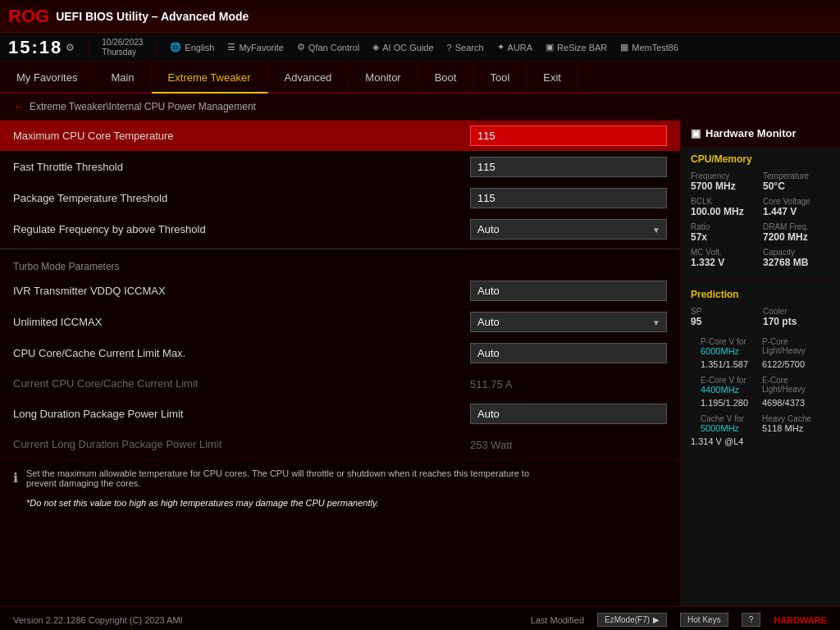 The height and width of the screenshot is (630, 840). Describe the element at coordinates (308, 77) in the screenshot. I see `nav-advanced: Advanced` at that location.